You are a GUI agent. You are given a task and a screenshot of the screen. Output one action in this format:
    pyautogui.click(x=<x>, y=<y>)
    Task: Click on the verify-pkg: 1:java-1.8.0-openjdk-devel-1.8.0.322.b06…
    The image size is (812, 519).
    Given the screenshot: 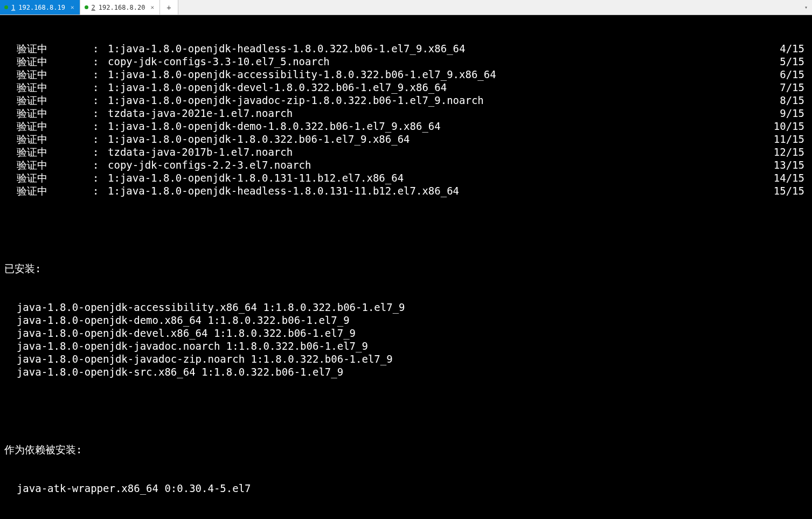 What is the action you would take?
    pyautogui.click(x=439, y=87)
    